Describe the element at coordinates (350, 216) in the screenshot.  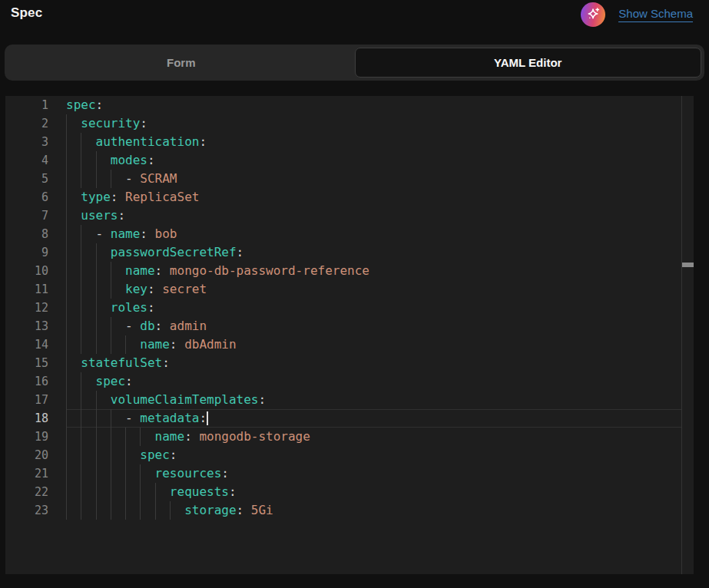
I see `code-line: 7 users:` at that location.